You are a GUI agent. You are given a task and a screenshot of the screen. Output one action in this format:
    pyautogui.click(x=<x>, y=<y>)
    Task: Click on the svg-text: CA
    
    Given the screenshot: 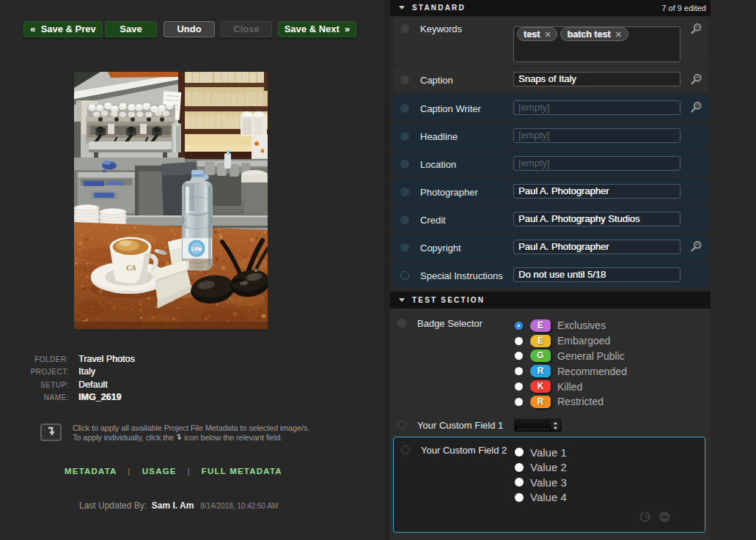 What is the action you would take?
    pyautogui.click(x=131, y=268)
    